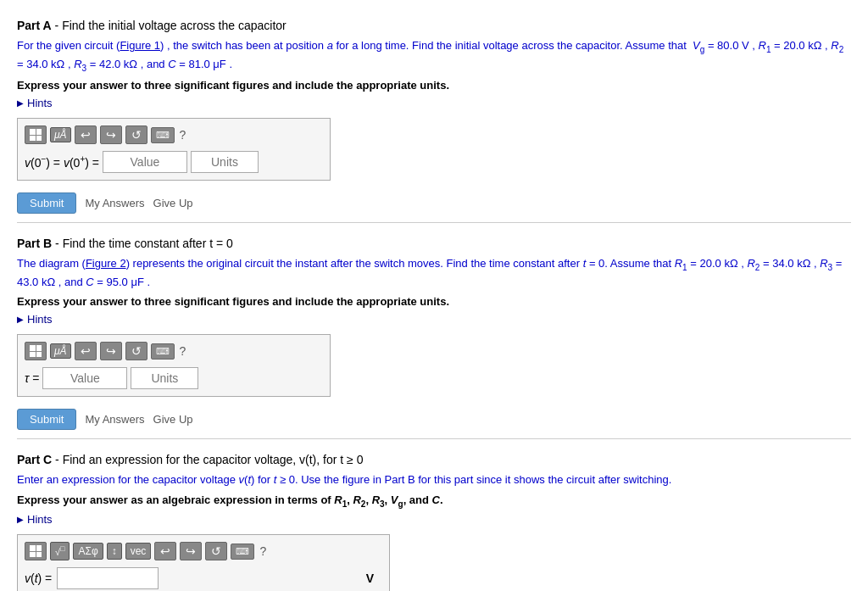 This screenshot has width=868, height=591. I want to click on part-a-toolbar: μÅ ↩ ↪ ↺ ⌨ ?, so click(174, 135).